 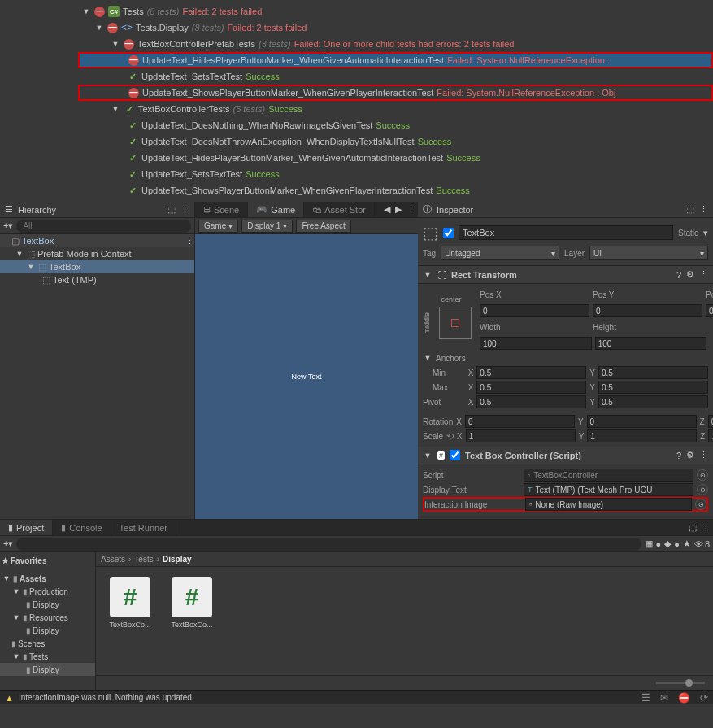 I want to click on favorites-row: ★Favorites, so click(x=47, y=560).